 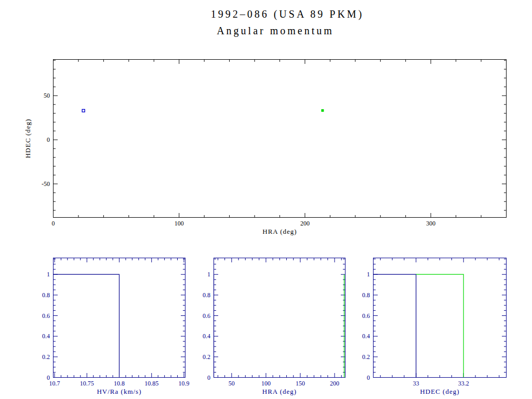 What do you see at coordinates (119, 383) in the screenshot?
I see `x-tick-label: 10.8` at bounding box center [119, 383].